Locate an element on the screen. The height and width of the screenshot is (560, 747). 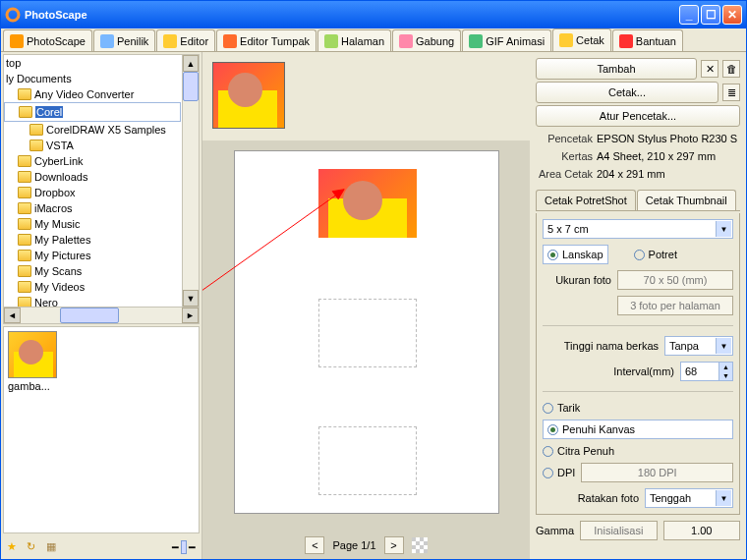
dpi-radio: DPI is located at coordinates (558, 473).